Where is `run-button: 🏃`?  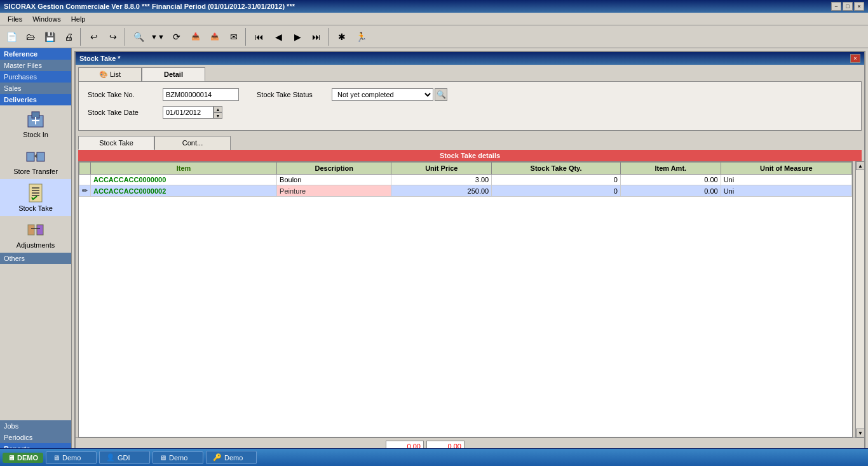
run-button: 🏃 is located at coordinates (361, 37).